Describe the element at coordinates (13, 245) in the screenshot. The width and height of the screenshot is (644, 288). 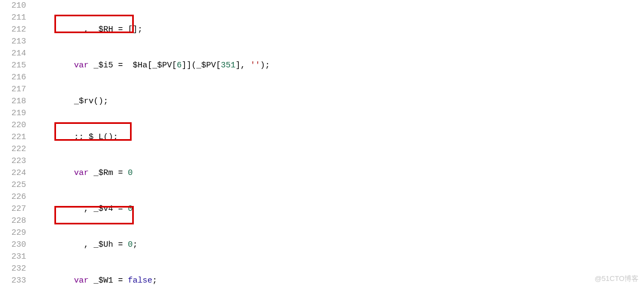
I see `line-number: 230` at that location.